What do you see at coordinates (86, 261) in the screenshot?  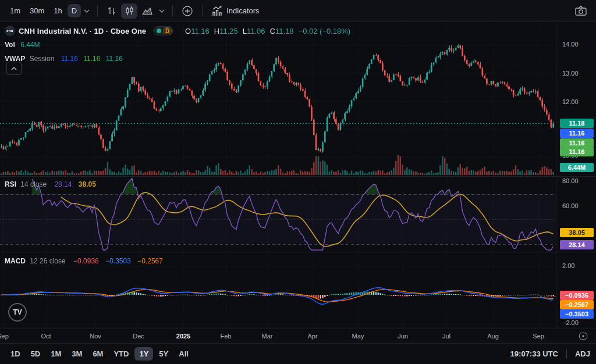 I see `macd-hist-value: −0.0936` at bounding box center [86, 261].